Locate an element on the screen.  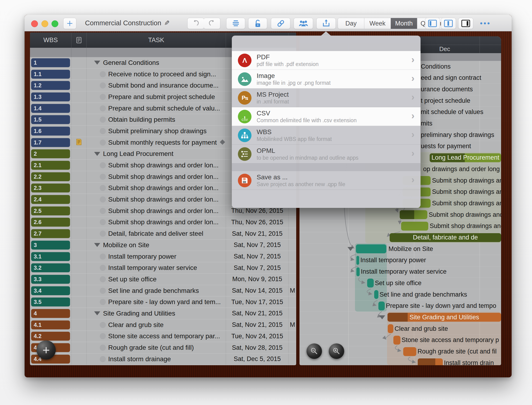
wbs-badge: 2.3 is located at coordinates (51, 188).